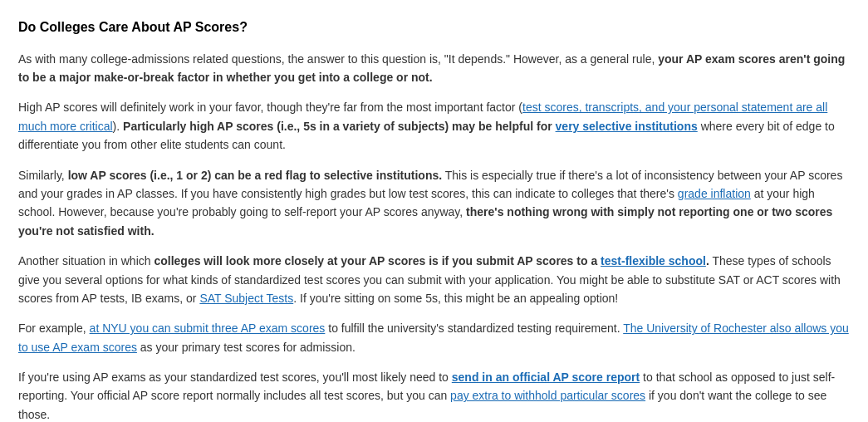 The image size is (868, 422). Describe the element at coordinates (714, 194) in the screenshot. I see `link-grade-inflation: grade inflation` at that location.